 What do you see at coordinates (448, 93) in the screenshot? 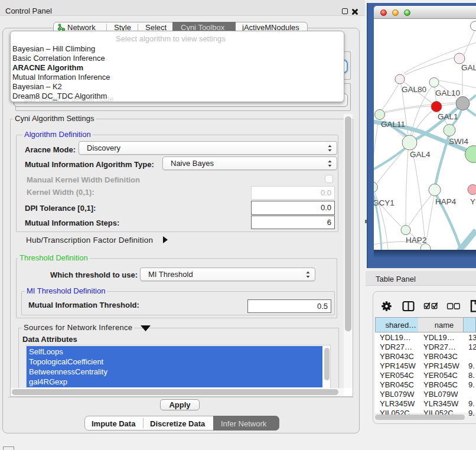
I see `svg-text: GAL10` at bounding box center [448, 93].